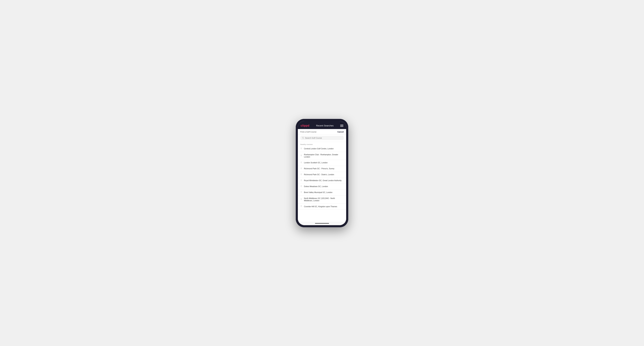  Describe the element at coordinates (322, 177) in the screenshot. I see `content-area: Find a Golf Course Cancel Nearby courses` at that location.